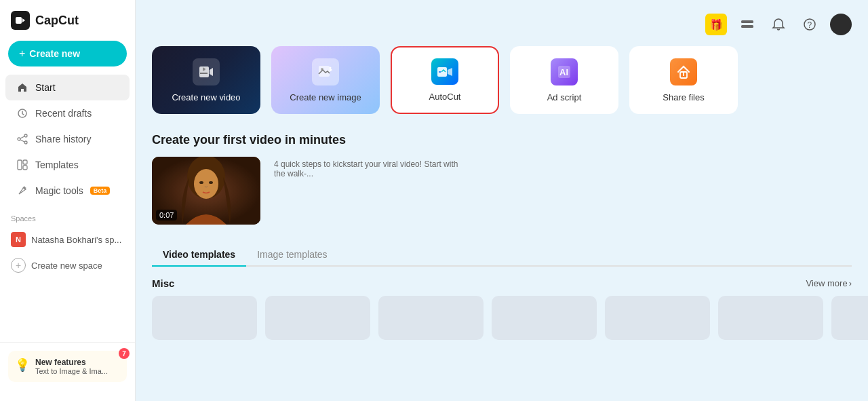 The image size is (868, 401). Describe the element at coordinates (326, 80) in the screenshot. I see `create-image-card: Create new image` at that location.